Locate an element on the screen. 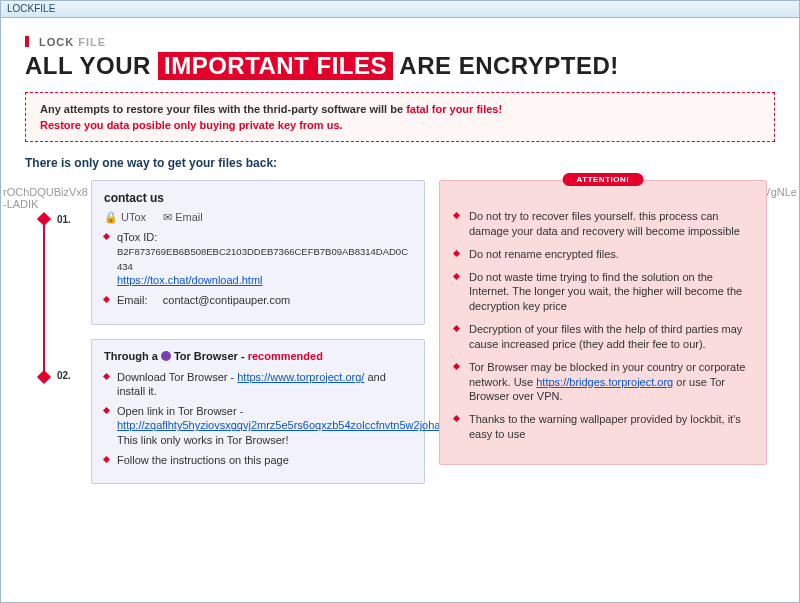 The image size is (800, 603). timeline-line is located at coordinates (44, 300).